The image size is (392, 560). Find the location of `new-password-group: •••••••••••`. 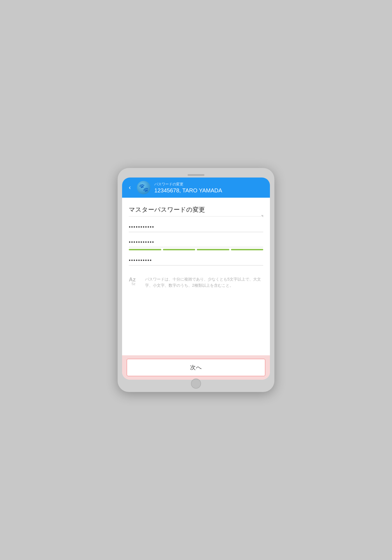

new-password-group: ••••••••••• is located at coordinates (196, 244).